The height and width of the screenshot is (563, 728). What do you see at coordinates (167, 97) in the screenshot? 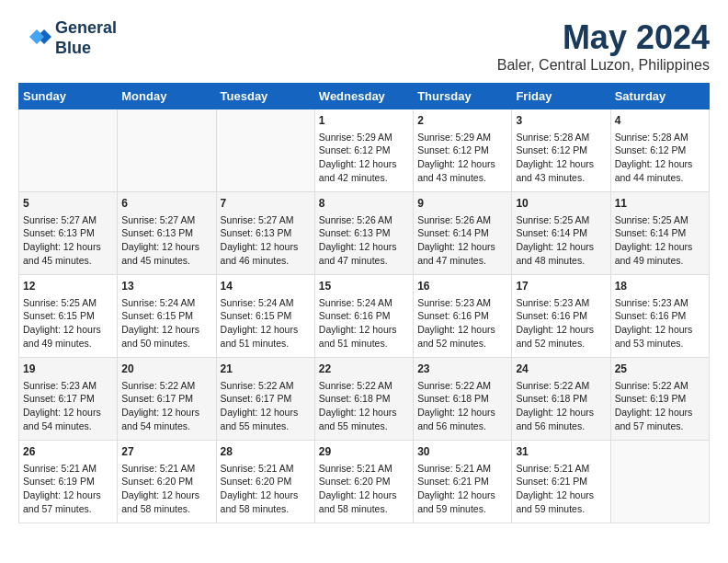
I see `column-header-monday: Monday` at bounding box center [167, 97].